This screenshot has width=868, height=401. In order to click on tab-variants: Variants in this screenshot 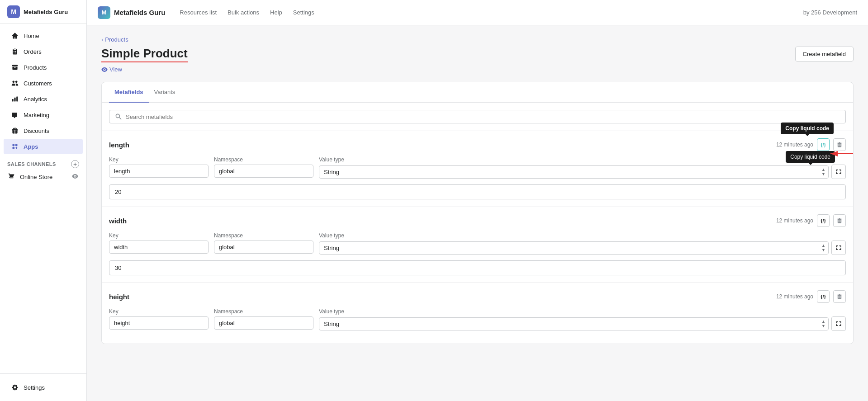, I will do `click(165, 92)`.